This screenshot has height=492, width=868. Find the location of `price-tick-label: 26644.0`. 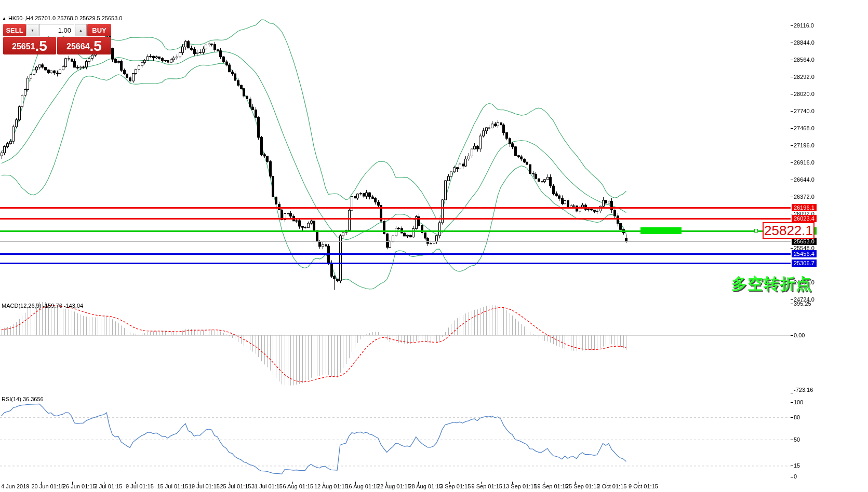

price-tick-label: 26644.0 is located at coordinates (804, 180).